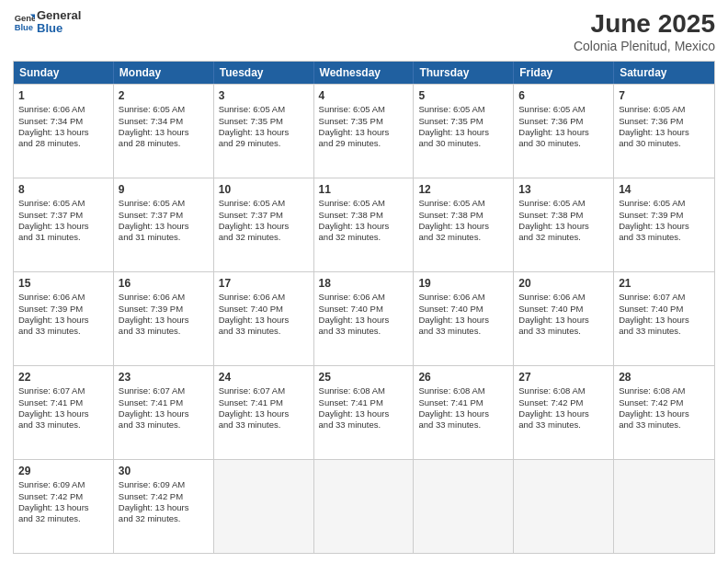  I want to click on header-saturday: Saturday, so click(664, 73).